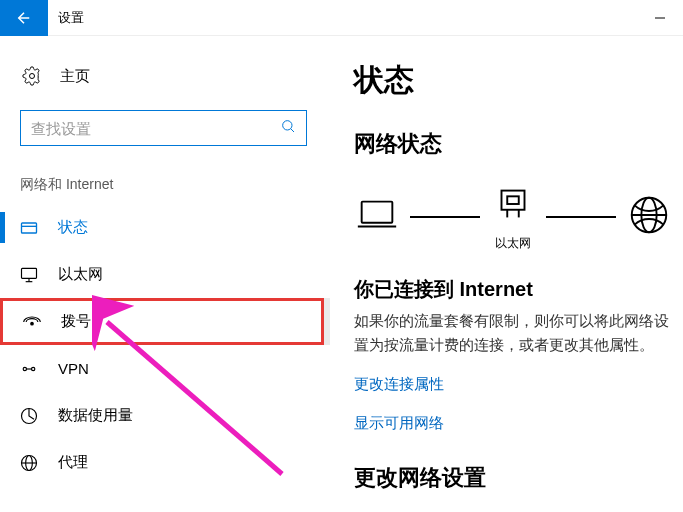 The image size is (683, 512). Describe the element at coordinates (164, 128) in the screenshot. I see `search-box` at that location.